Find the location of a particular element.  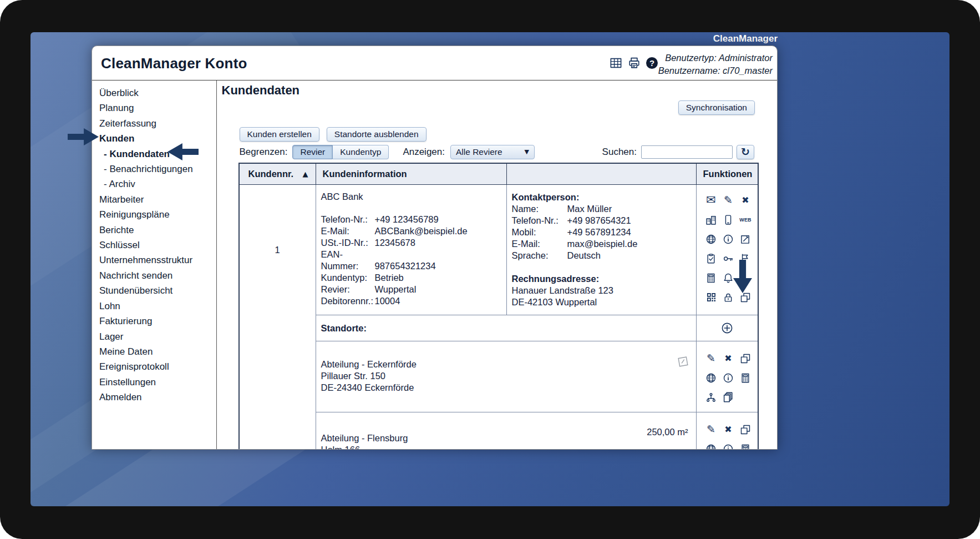

customer-info-cell: ABC Bank Telefon-Nr.:+49 123456789E-Mail… is located at coordinates (412, 250).